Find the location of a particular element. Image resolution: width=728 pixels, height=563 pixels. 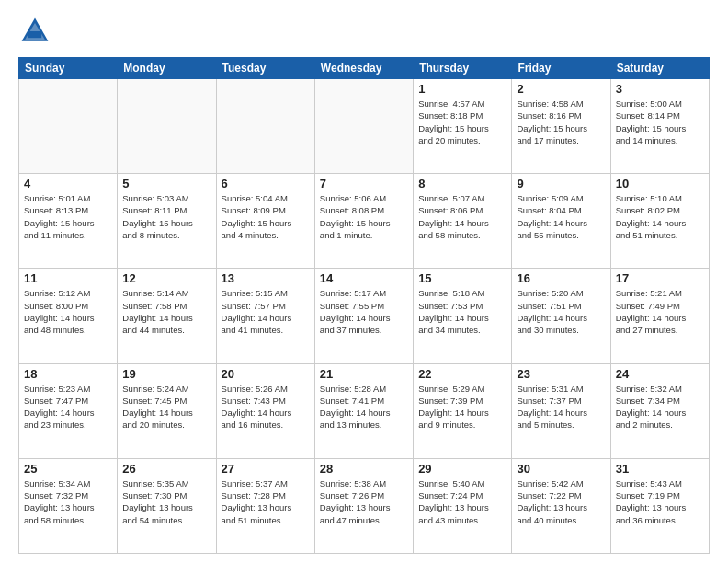

day-info: Sunrise: 5:00 AM Sunset: 8:14 PM Dayligh… is located at coordinates (660, 121).